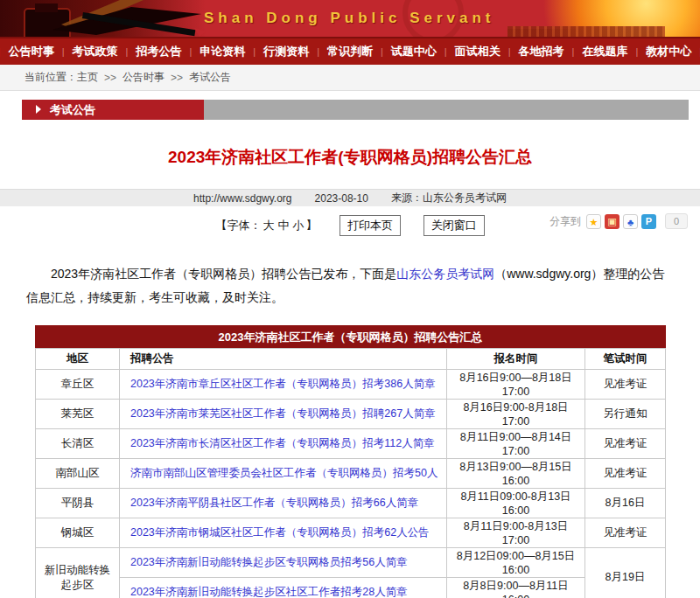 This screenshot has width=700, height=598. I want to click on exam-cell: 8月16日, so click(626, 504).